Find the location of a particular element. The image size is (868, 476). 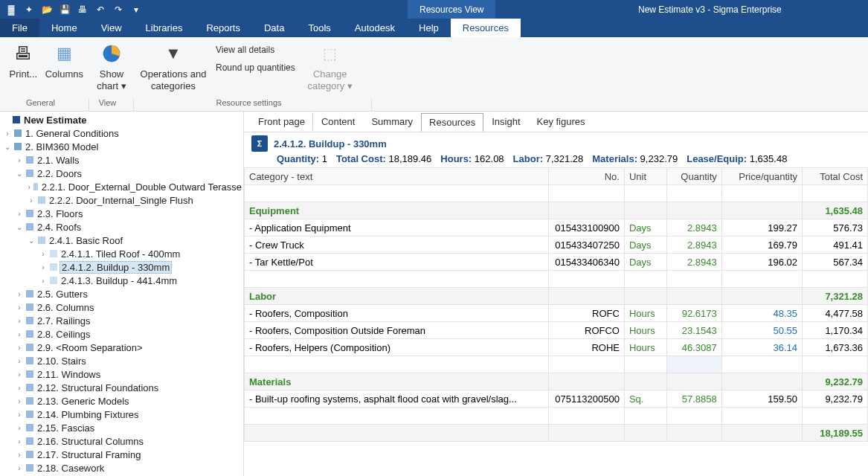

table-header-row: Category - text No. Unit Quantity Price/… is located at coordinates (556, 177).